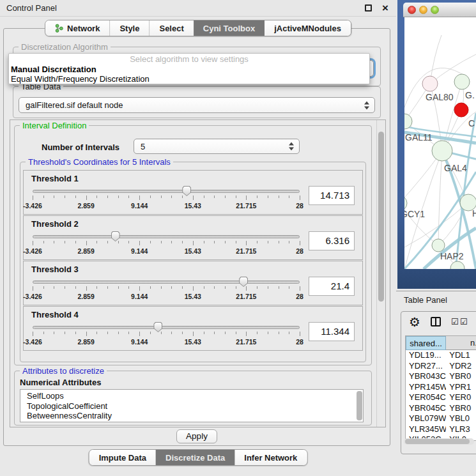 This screenshot has height=476, width=476. Describe the element at coordinates (271, 457) in the screenshot. I see `bottom-tab-infer-network: Infer Network` at that location.